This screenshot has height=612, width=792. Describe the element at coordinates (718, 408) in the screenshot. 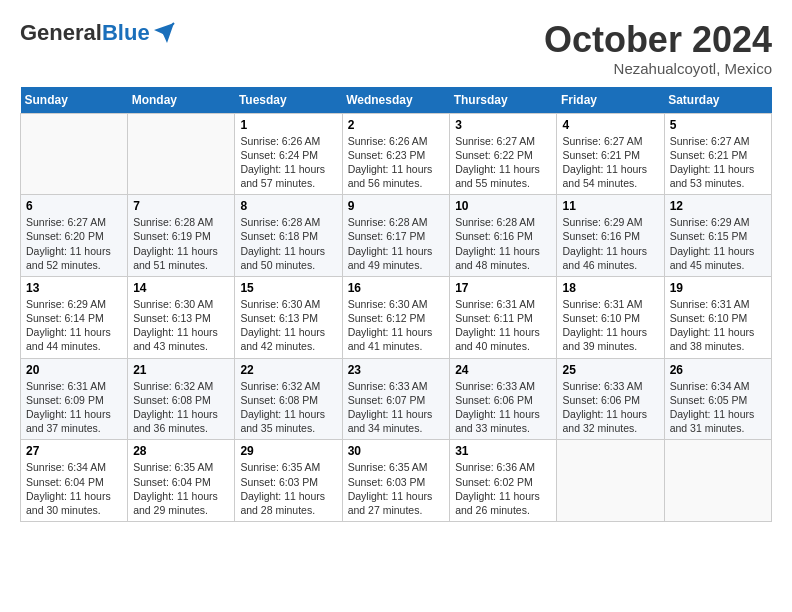

I see `day-info: Sunrise: 6:34 AMSunset: 6:05 PMDaylight:…` at that location.